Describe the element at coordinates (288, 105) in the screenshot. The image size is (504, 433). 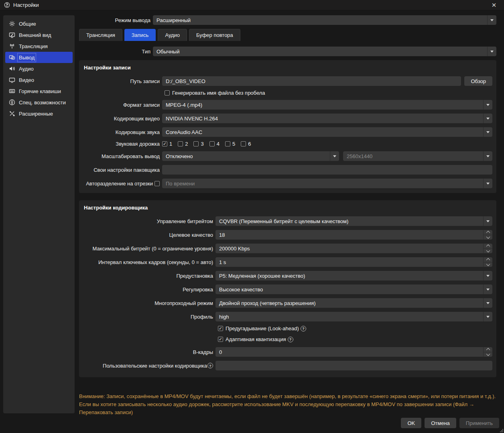
I see `recording-format-row: Формат записи MPEG-4 (.mp4)` at that location.